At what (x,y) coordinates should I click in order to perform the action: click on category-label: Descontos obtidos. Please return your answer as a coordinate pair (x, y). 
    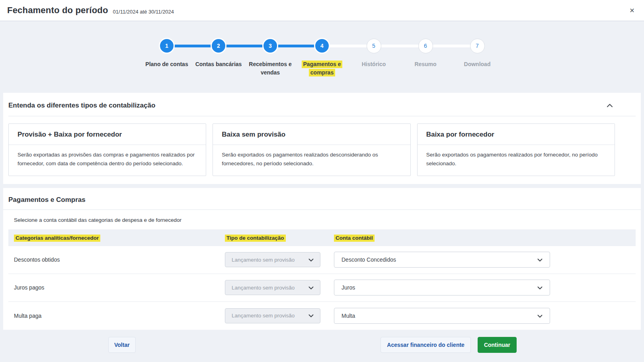
    Looking at the image, I should click on (119, 260).